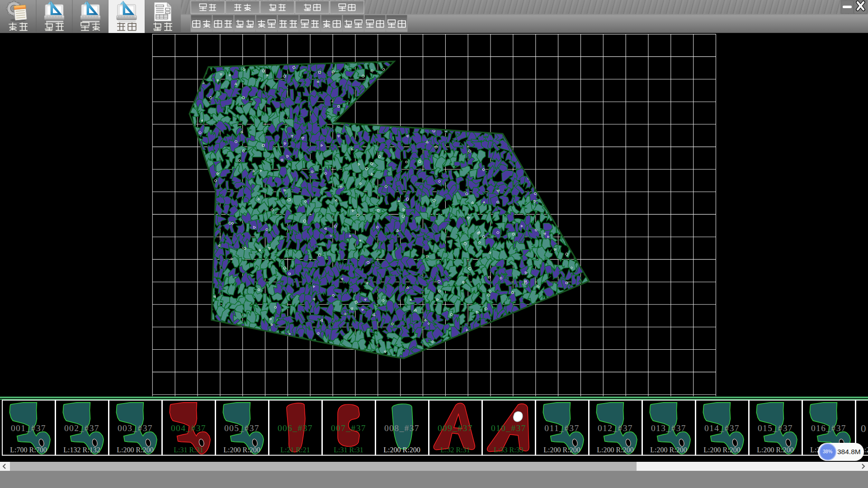 The height and width of the screenshot is (488, 868). Describe the element at coordinates (722, 428) in the screenshot. I see `svg-text: 014_#37` at that location.